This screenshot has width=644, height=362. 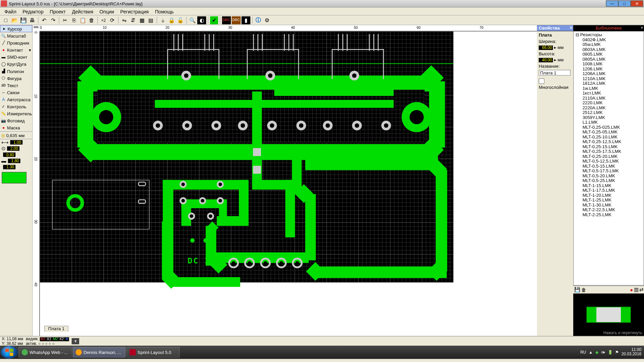 What do you see at coordinates (608, 161) in the screenshot?
I see `tree-leaf: MLT-0,5-12,5.LMK` at bounding box center [608, 161].